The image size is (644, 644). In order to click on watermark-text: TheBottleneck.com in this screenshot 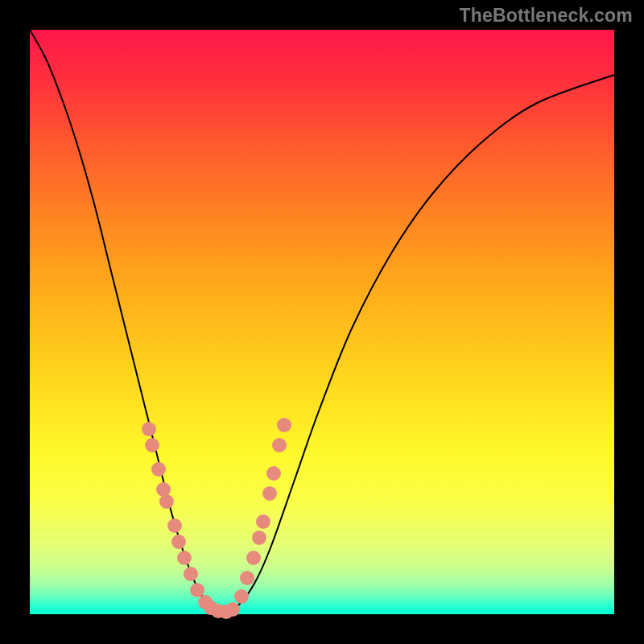, I will do `click(546, 16)`.